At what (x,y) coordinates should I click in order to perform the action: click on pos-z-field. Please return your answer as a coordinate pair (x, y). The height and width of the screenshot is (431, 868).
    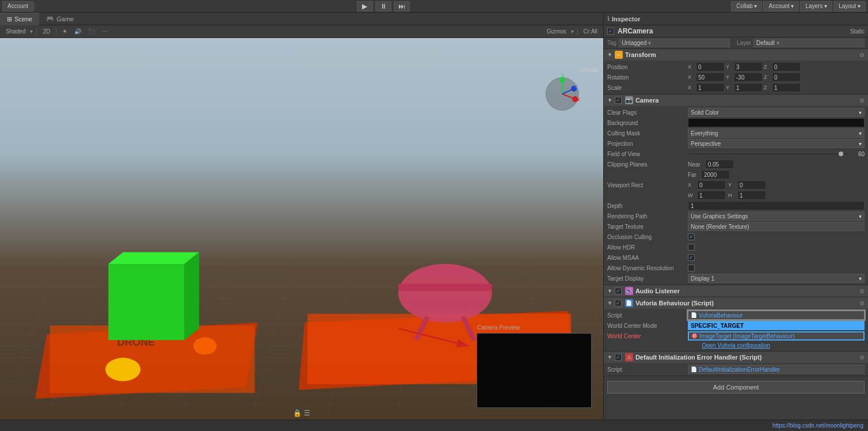
    Looking at the image, I should click on (786, 67).